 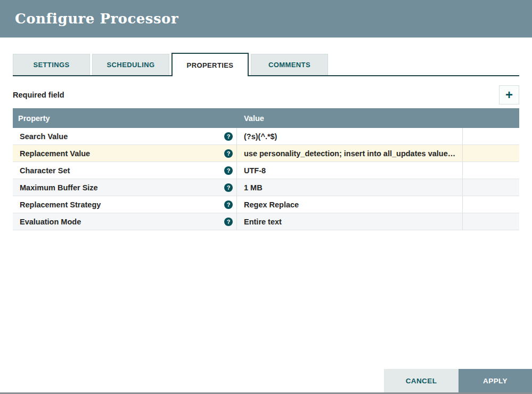 I want to click on dialog-title: Configure Processor, so click(x=97, y=19).